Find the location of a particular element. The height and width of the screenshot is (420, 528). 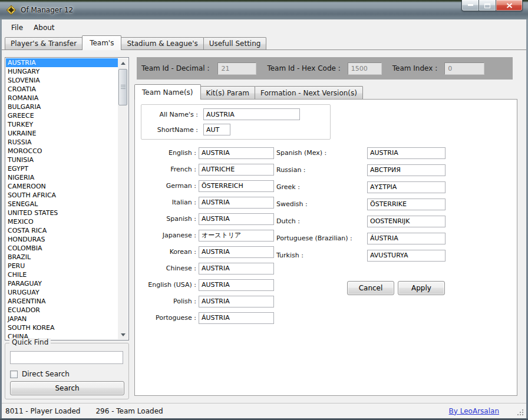

cancel-button: Cancel is located at coordinates (371, 288).